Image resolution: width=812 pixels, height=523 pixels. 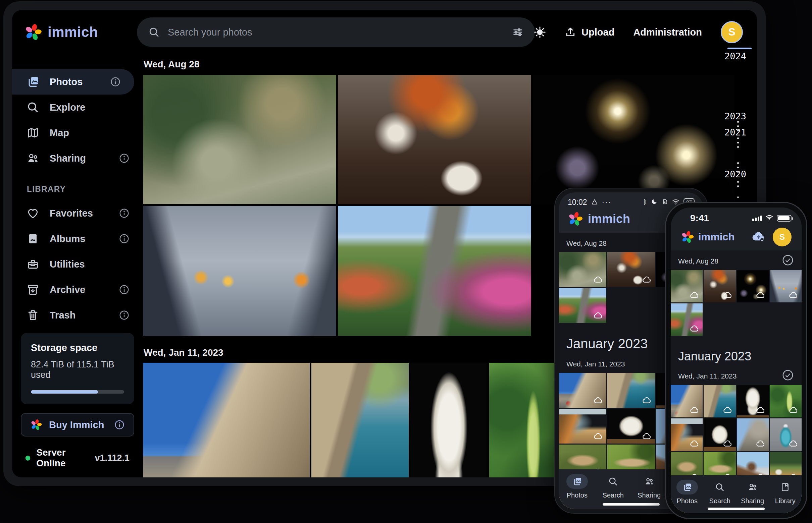 What do you see at coordinates (73, 82) in the screenshot?
I see `sidebar-item-photos: Photos` at bounding box center [73, 82].